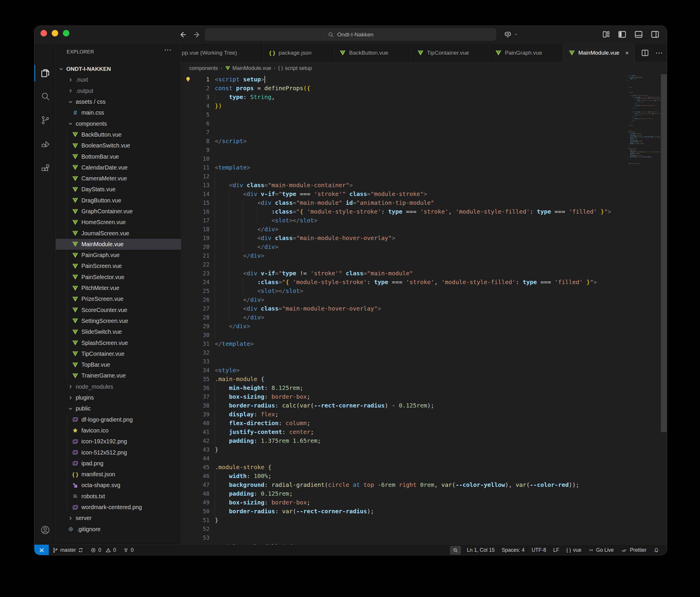 The image size is (700, 597). I want to click on status-ports: 0, so click(128, 550).